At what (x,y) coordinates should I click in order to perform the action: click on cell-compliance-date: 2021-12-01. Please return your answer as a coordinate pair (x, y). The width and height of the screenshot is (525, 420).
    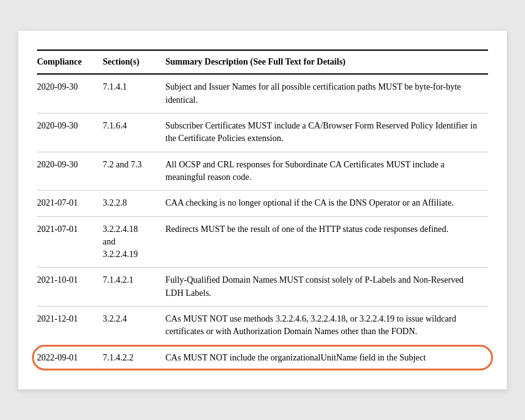
    Looking at the image, I should click on (70, 325).